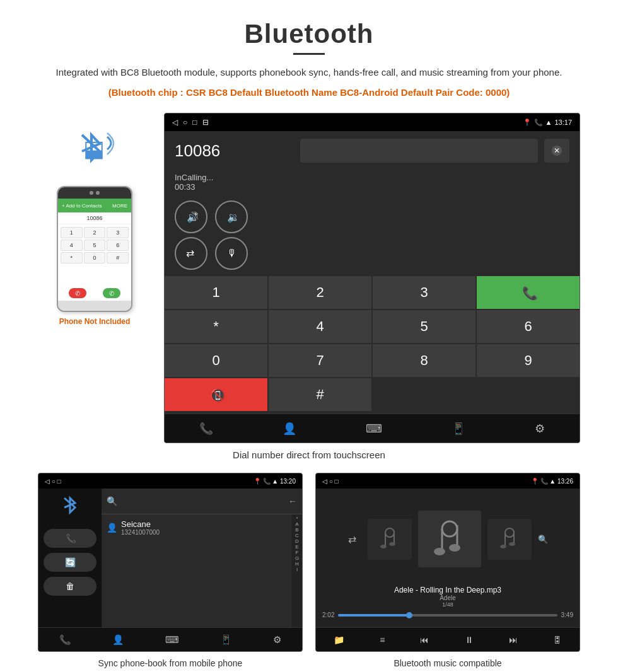 This screenshot has width=618, height=672. What do you see at coordinates (320, 327) in the screenshot?
I see `dial-4: 4` at bounding box center [320, 327].